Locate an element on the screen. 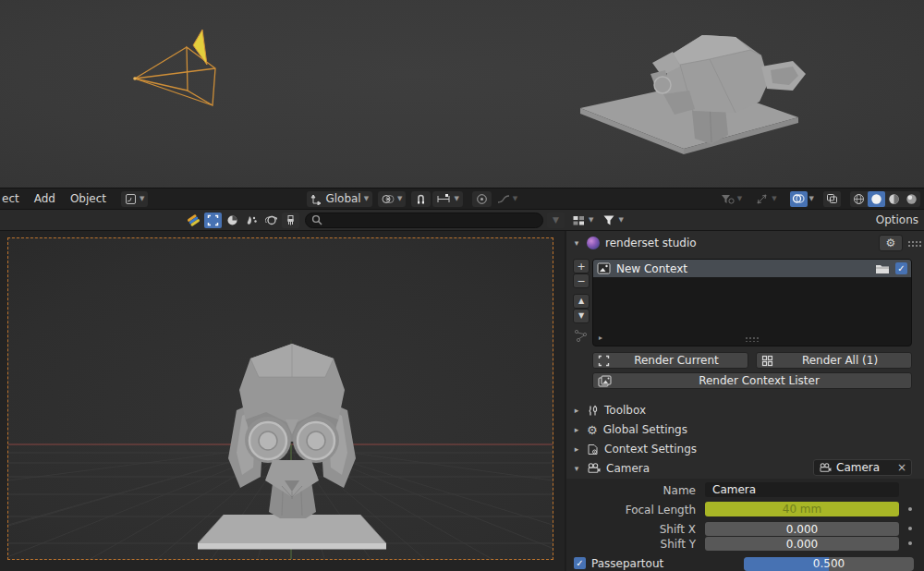 This screenshot has height=571, width=924. pivot-point-dropdown: ▼ is located at coordinates (392, 200).